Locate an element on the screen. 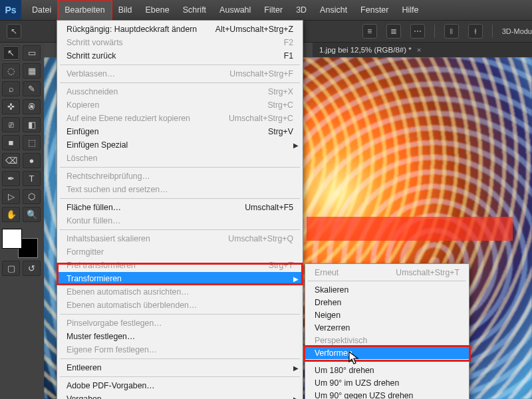  color-swatches is located at coordinates (20, 243).